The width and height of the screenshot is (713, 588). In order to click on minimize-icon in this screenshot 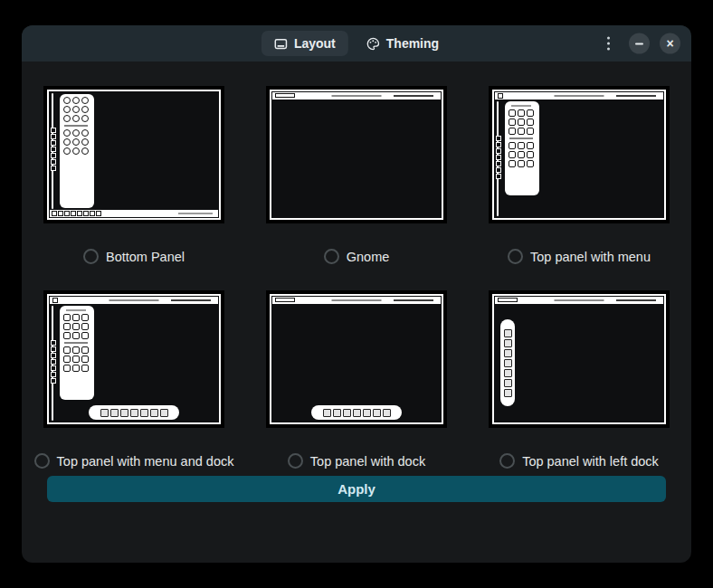, I will do `click(639, 43)`.